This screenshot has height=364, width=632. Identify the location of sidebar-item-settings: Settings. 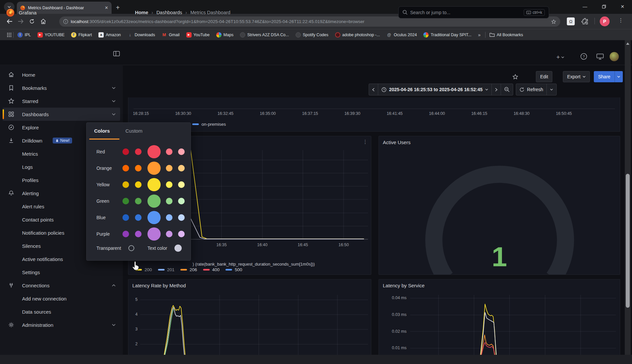
(61, 272).